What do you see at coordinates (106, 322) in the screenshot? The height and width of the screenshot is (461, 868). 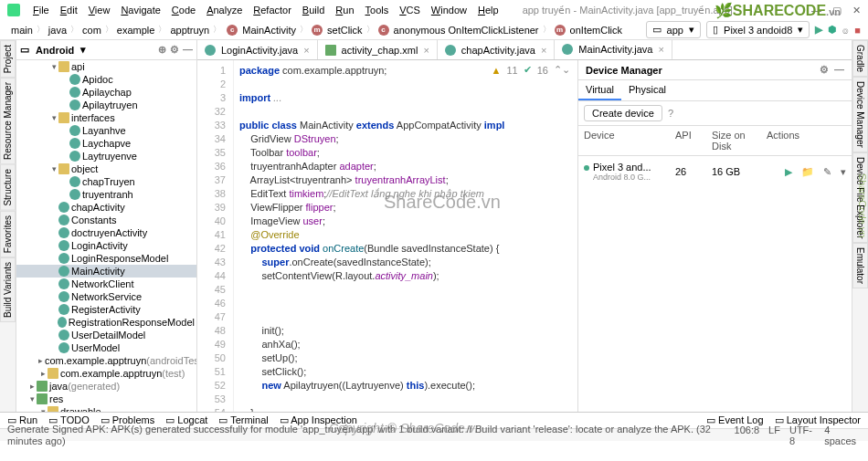 I see `tree-item: RegistrationResponseModel` at bounding box center [106, 322].